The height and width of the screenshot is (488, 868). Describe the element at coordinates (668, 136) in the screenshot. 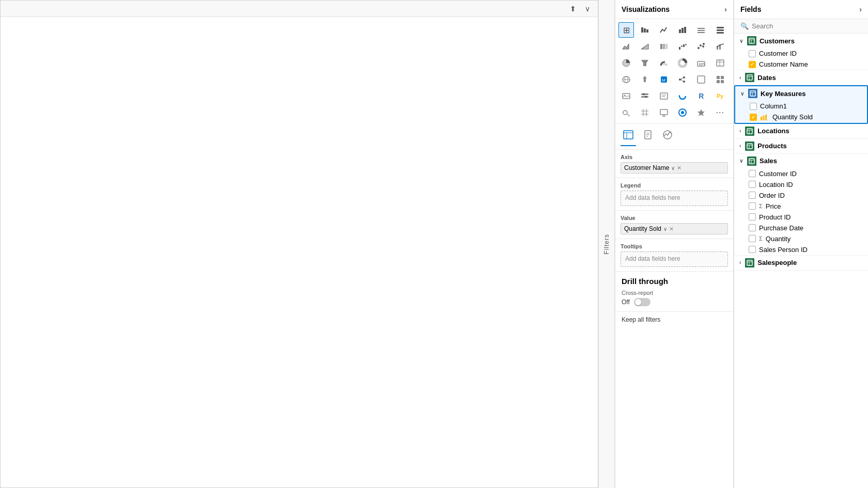

I see `tab-analytics` at that location.